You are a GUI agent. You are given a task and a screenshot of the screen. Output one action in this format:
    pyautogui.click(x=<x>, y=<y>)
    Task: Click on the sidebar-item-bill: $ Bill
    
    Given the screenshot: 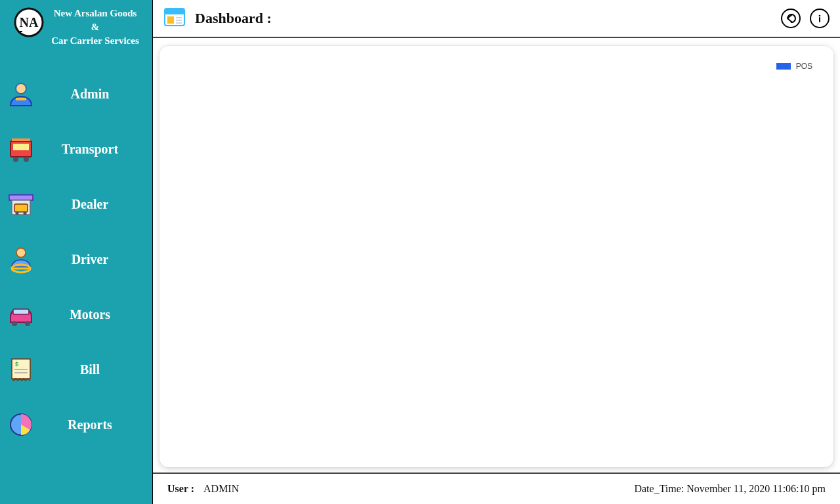 What is the action you would take?
    pyautogui.click(x=76, y=369)
    